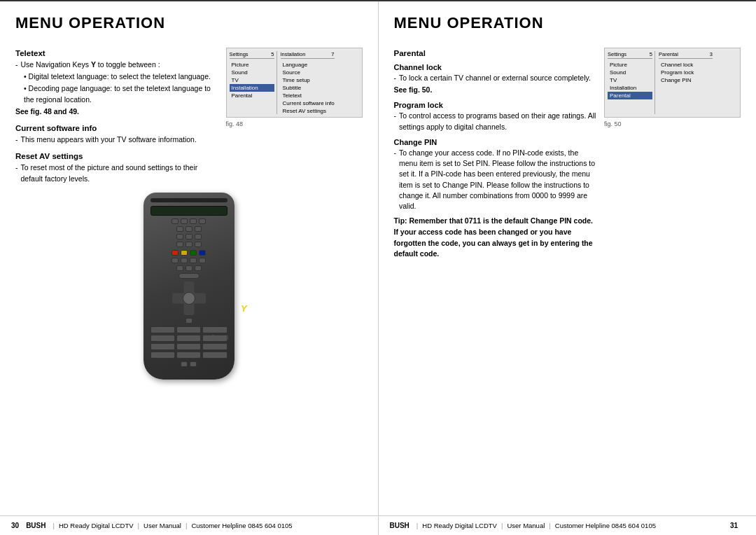 The image size is (756, 535). Describe the element at coordinates (220, 338) in the screenshot. I see `fig49-label: fig. 49` at that location.